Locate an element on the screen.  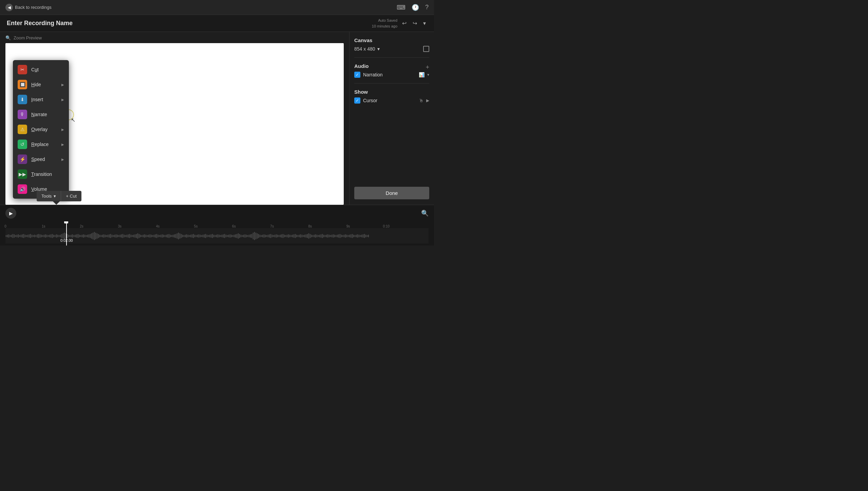
ruler-label-4s: 4s is located at coordinates (158, 226).